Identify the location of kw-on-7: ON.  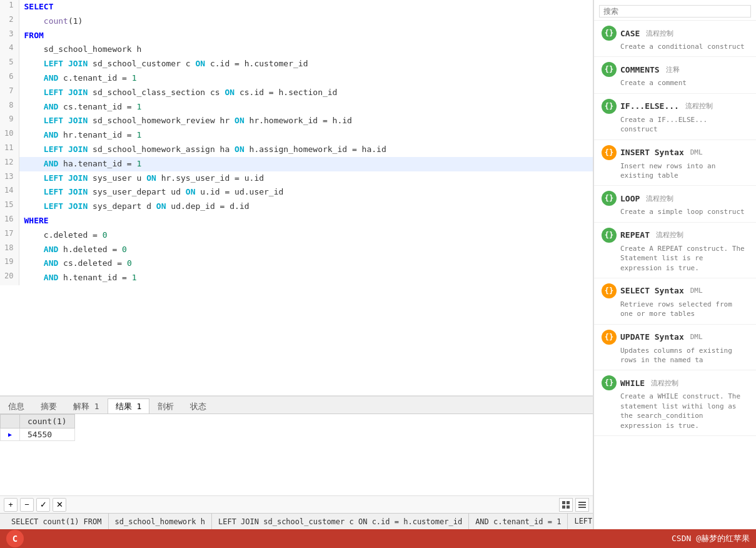
(229, 93).